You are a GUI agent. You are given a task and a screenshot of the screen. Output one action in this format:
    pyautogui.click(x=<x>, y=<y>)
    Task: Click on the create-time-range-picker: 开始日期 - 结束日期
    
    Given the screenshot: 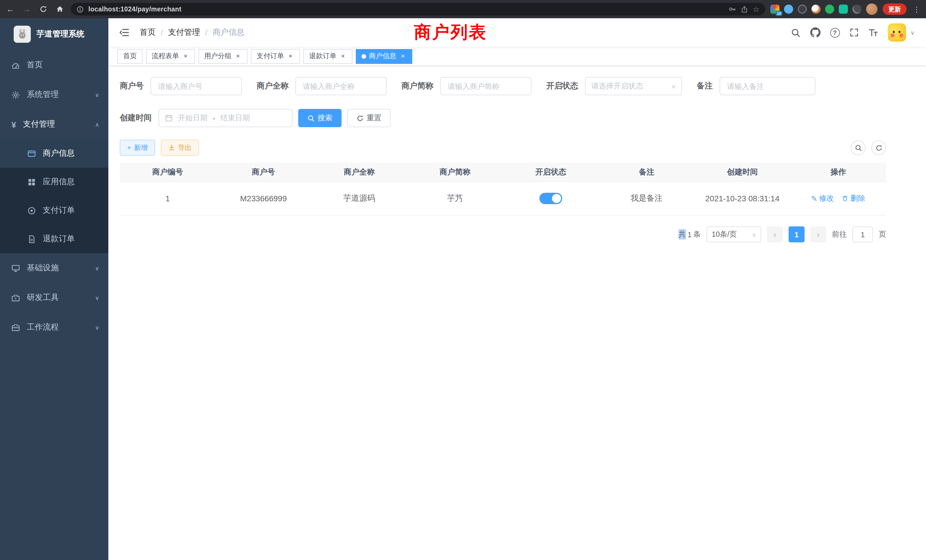 What is the action you would take?
    pyautogui.click(x=225, y=118)
    